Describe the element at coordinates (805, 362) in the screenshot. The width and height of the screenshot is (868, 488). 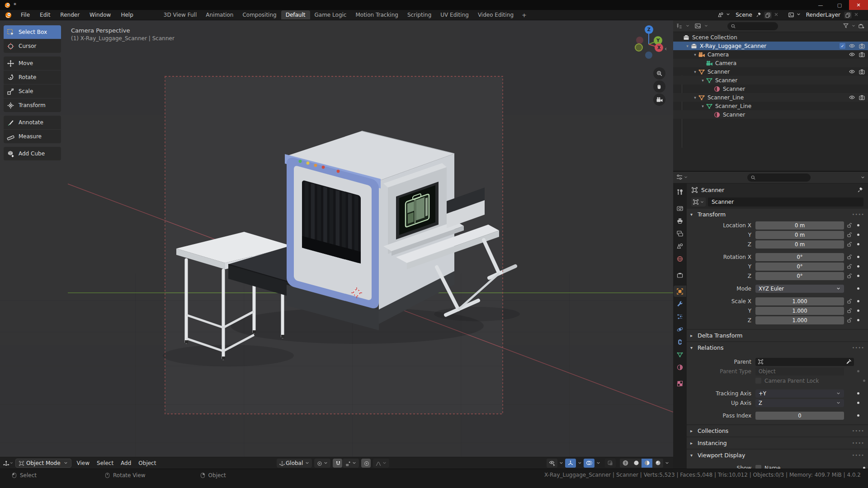
I see `parent-field` at that location.